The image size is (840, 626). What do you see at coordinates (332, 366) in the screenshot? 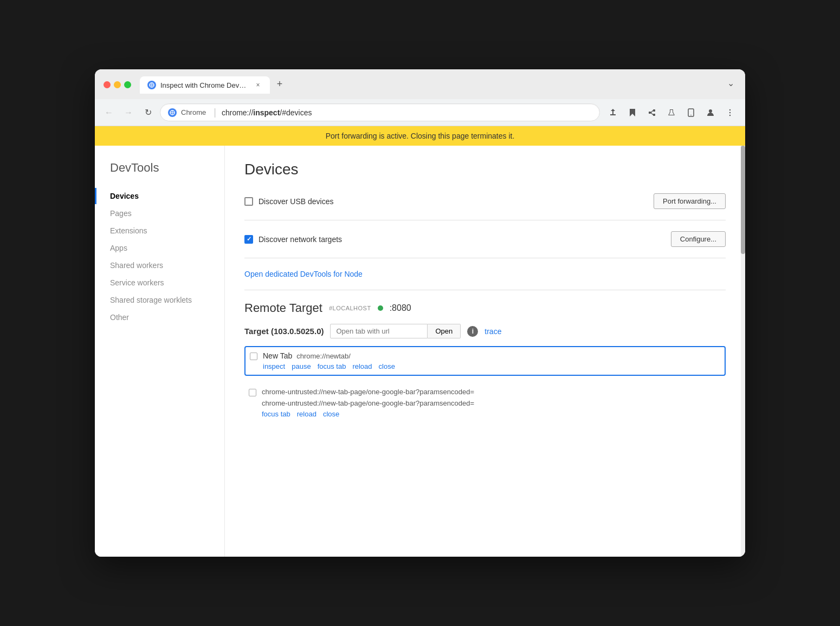
I see `new-tab-focus-link: focus tab` at bounding box center [332, 366].